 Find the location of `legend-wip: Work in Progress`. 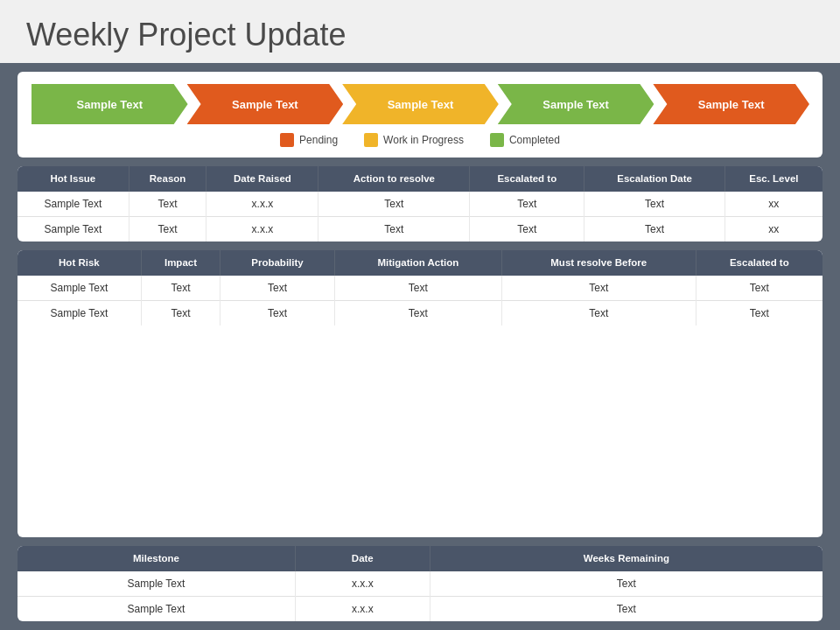

legend-wip: Work in Progress is located at coordinates (414, 140).